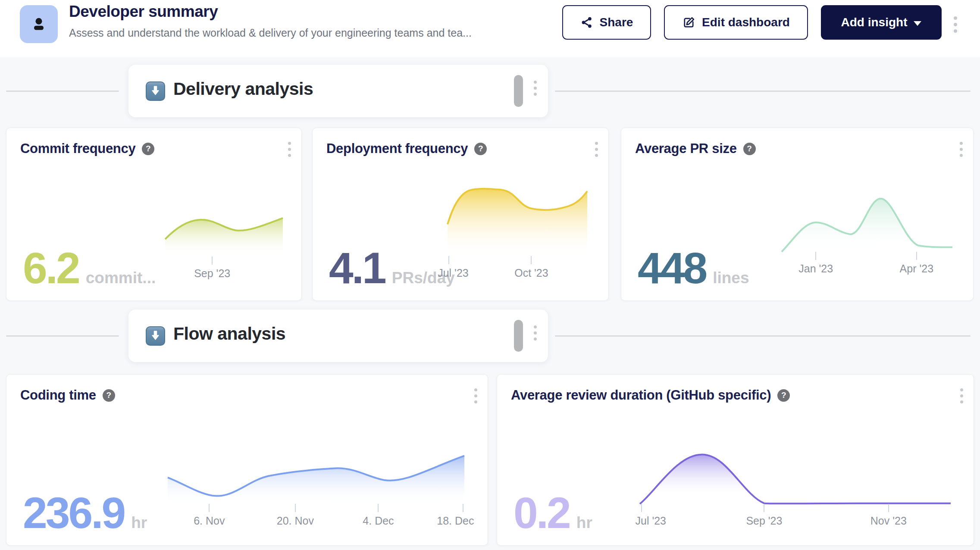  I want to click on tick-label: 4. Dec, so click(378, 521).